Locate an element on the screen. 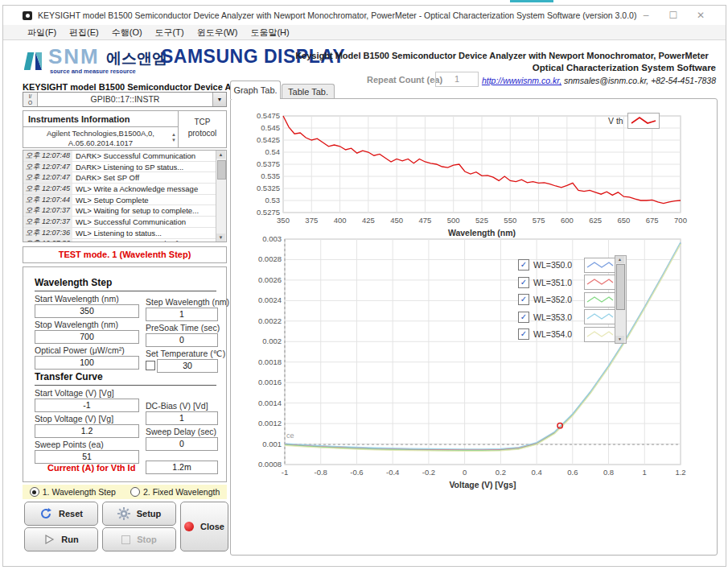  legend-item: ✓WL=350.0 is located at coordinates (567, 265).